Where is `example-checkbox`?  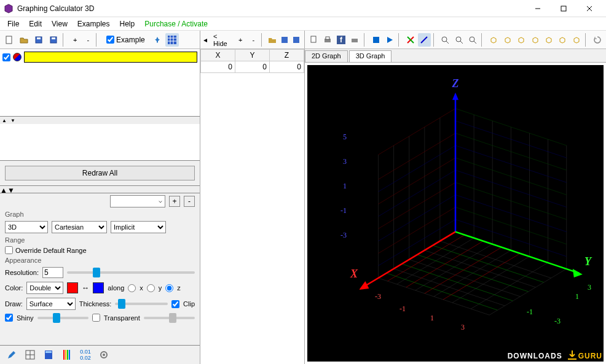
example-checkbox is located at coordinates (111, 39).